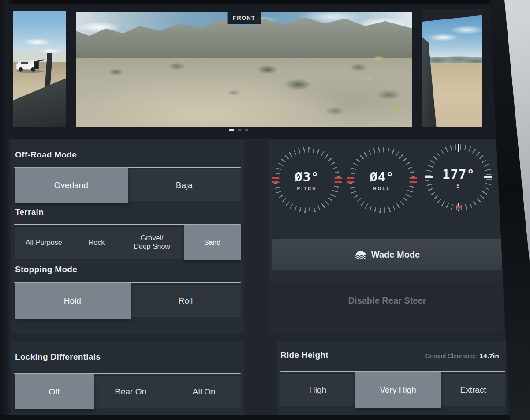 The height and width of the screenshot is (420, 530). Describe the element at coordinates (128, 301) in the screenshot. I see `stopping-mode-control: Hold Roll` at that location.